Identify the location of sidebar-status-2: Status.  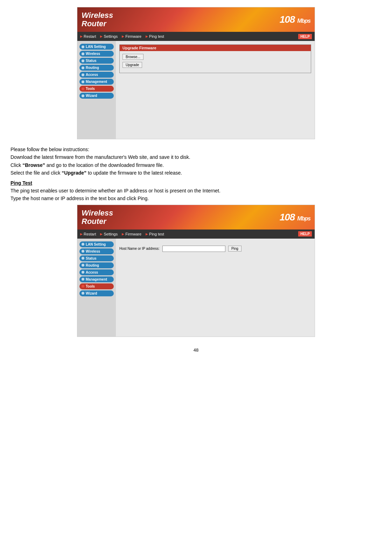
(97, 258).